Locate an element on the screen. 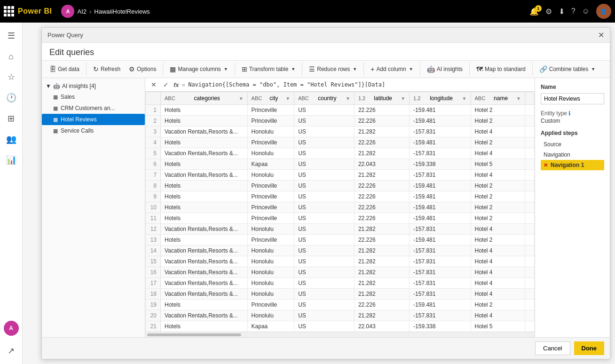 Image resolution: width=615 pixels, height=364 pixels. table-row: 19HotelsPrincevilleUS22.226-159.481Hotel… is located at coordinates (340, 305).